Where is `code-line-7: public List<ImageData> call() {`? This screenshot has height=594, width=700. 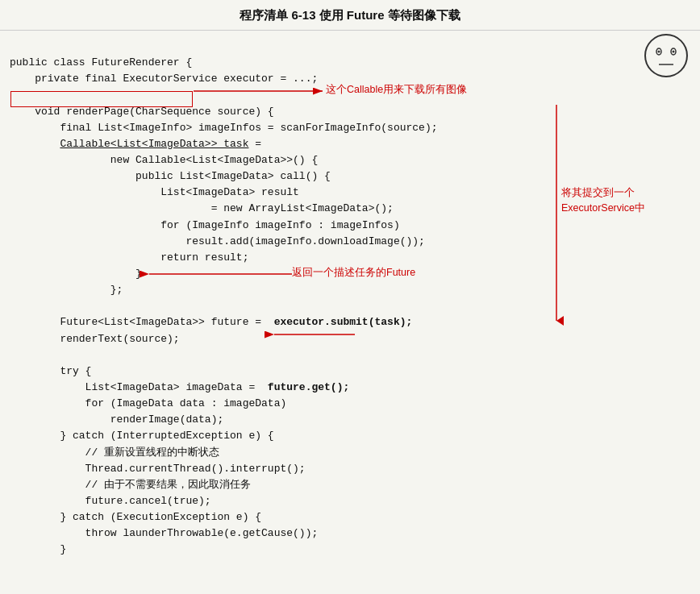
code-line-7: public List<ImageData> call() { is located at coordinates (170, 176).